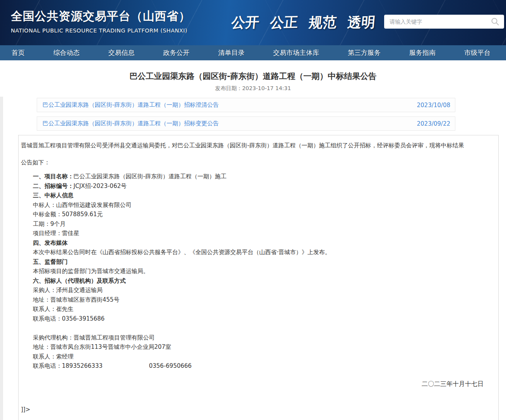 This screenshot has height=420, width=506. What do you see at coordinates (258, 214) in the screenshot?
I see `line-winning-amount: 中标金额：5078859.61元` at bounding box center [258, 214].